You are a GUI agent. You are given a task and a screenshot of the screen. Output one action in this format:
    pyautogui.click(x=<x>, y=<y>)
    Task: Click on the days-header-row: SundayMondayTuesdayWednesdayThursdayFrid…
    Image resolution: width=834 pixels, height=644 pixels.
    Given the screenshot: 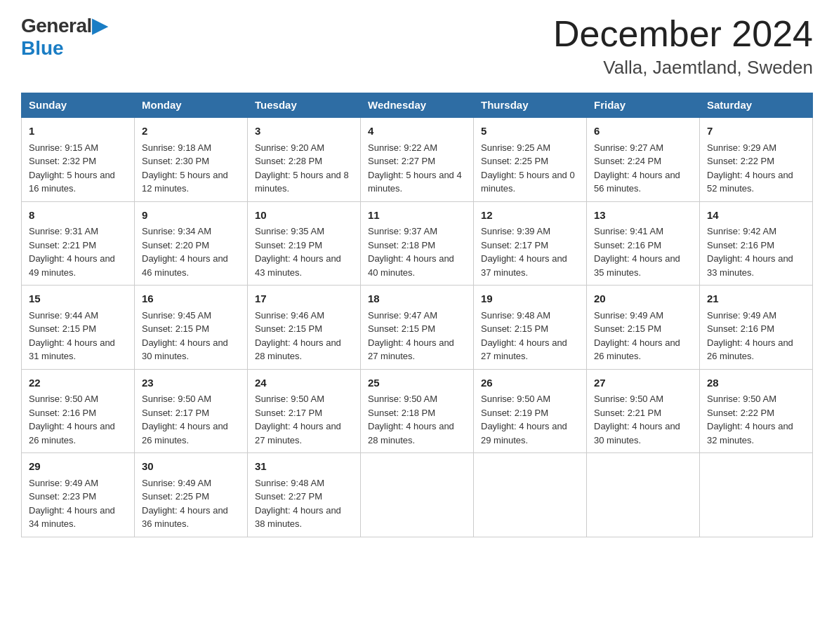 What is the action you would take?
    pyautogui.click(x=417, y=105)
    